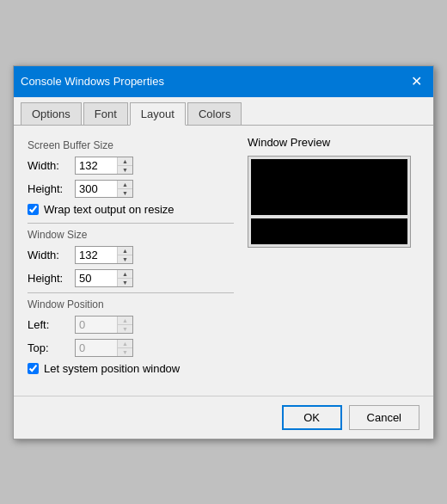 The width and height of the screenshot is (447, 504). Describe the element at coordinates (106, 114) in the screenshot. I see `tab-font: Font` at that location.